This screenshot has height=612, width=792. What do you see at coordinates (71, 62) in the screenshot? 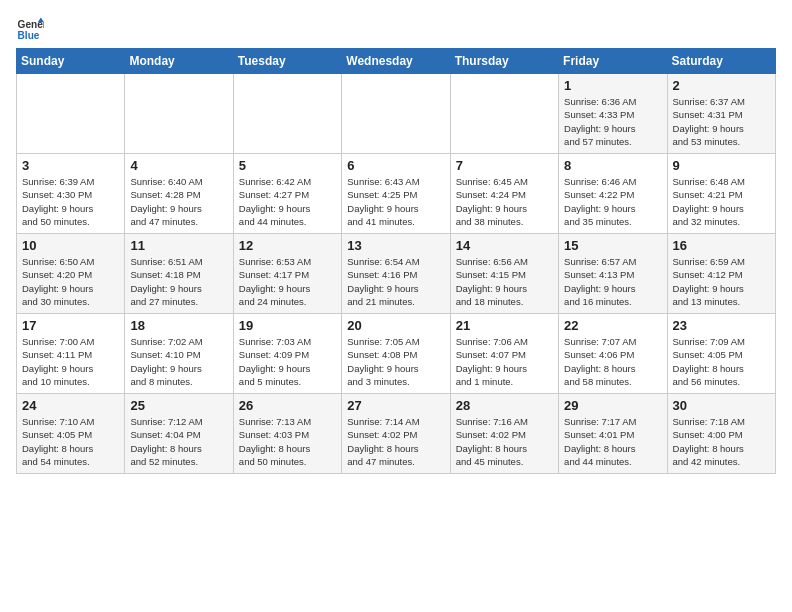
I see `day-header-sunday: Sunday` at bounding box center [71, 62].